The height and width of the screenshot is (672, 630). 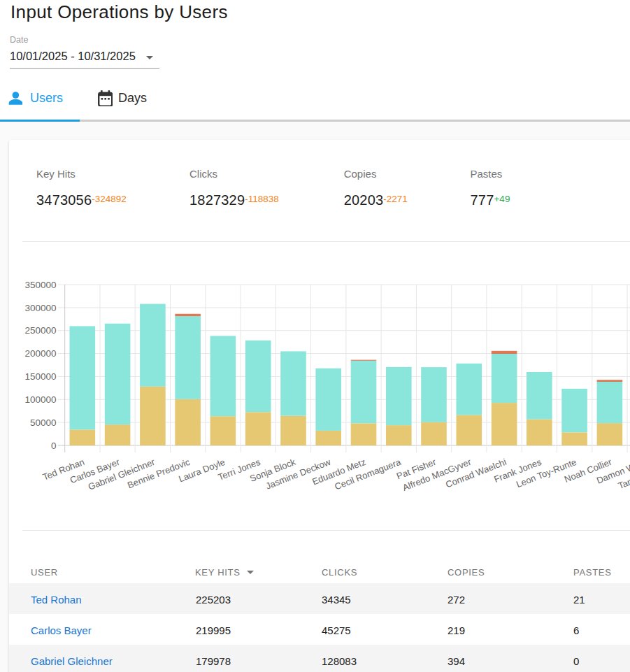 What do you see at coordinates (41, 330) in the screenshot?
I see `svg-text: 250000` at bounding box center [41, 330].